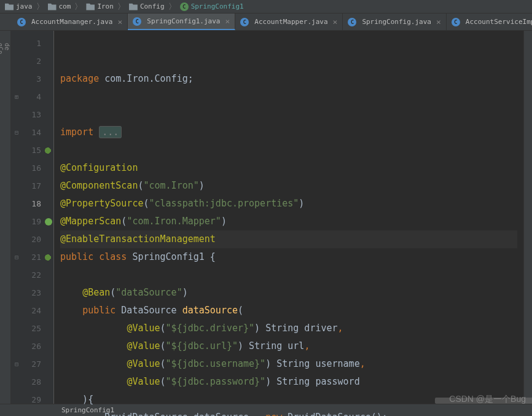  What do you see at coordinates (32, 292) in the screenshot?
I see `line-number: 23` at bounding box center [32, 292].